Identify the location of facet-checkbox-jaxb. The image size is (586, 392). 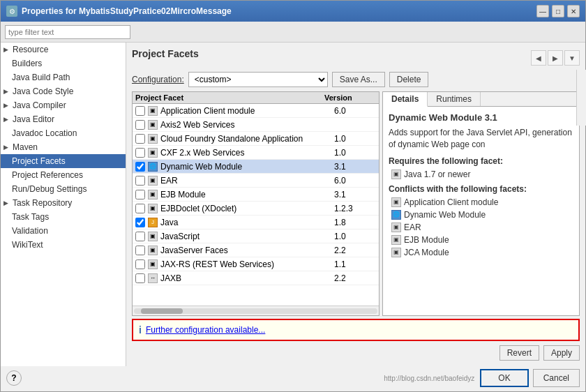
(140, 278).